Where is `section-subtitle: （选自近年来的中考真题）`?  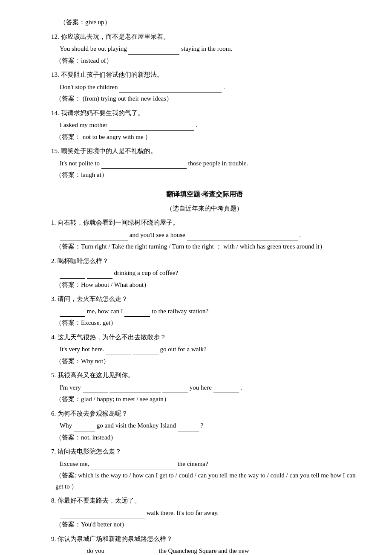 section-subtitle: （选自近年来的中考真题） is located at coordinates (205, 209).